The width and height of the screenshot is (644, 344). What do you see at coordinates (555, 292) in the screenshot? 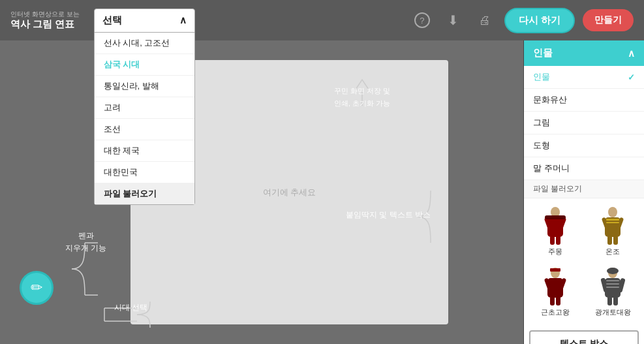
I see `char-item-geunchogo: 근초고왕` at bounding box center [555, 292].